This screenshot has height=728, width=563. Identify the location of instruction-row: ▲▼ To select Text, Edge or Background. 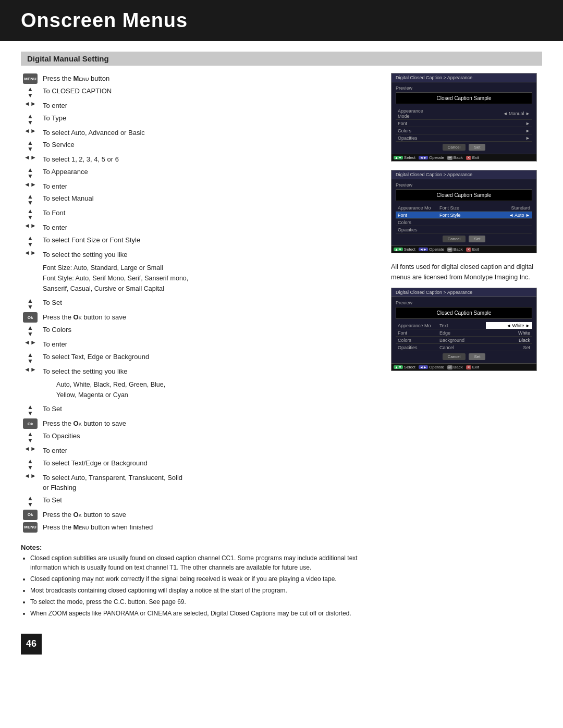
(198, 357).